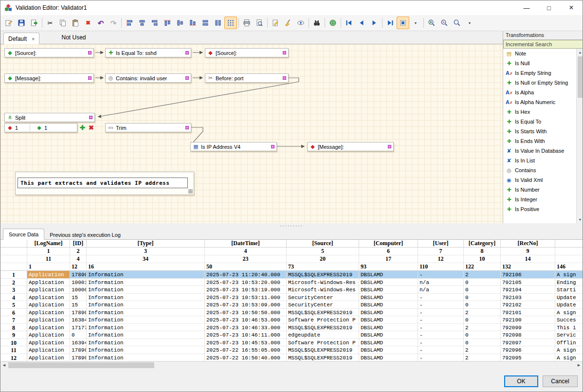 The image size is (583, 392). Describe the element at coordinates (528, 283) in the screenshot. I see `grid-cell: 792105` at that location.